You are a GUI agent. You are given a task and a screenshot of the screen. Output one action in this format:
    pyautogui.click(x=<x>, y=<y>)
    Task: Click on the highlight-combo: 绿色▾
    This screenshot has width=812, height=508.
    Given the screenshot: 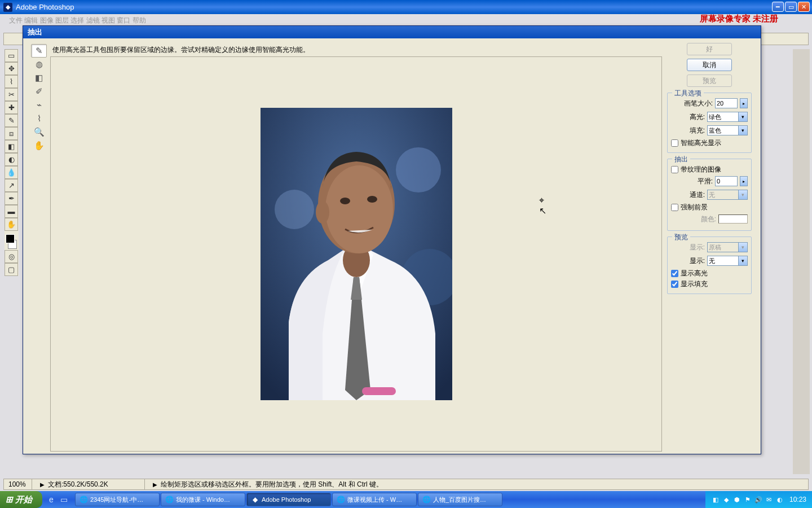 What is the action you would take?
    pyautogui.click(x=727, y=117)
    